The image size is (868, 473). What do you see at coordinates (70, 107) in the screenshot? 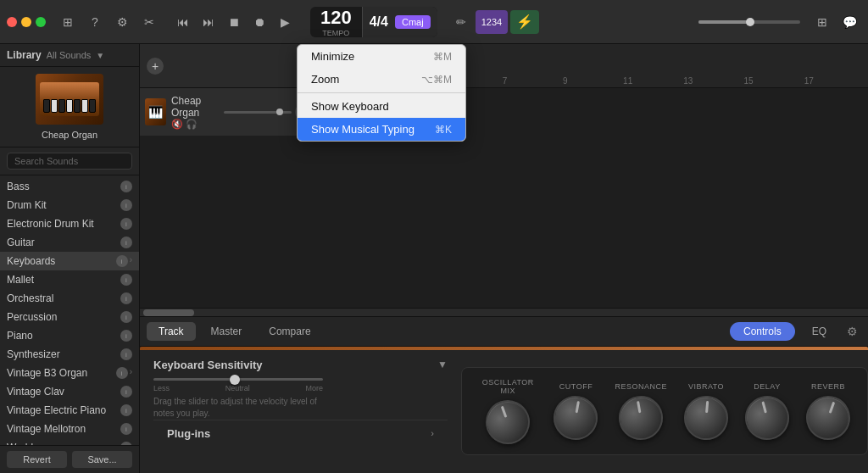
I see `library-preview: Cheap Organ` at bounding box center [70, 107].